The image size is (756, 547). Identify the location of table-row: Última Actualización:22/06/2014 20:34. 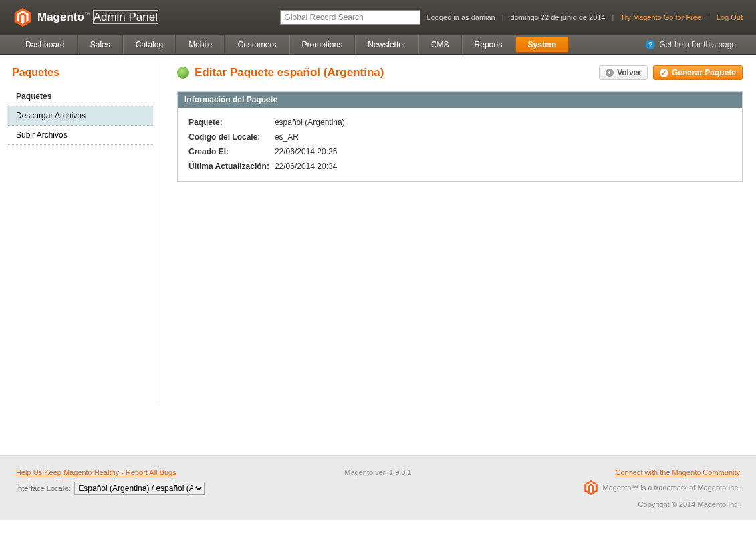
(269, 166).